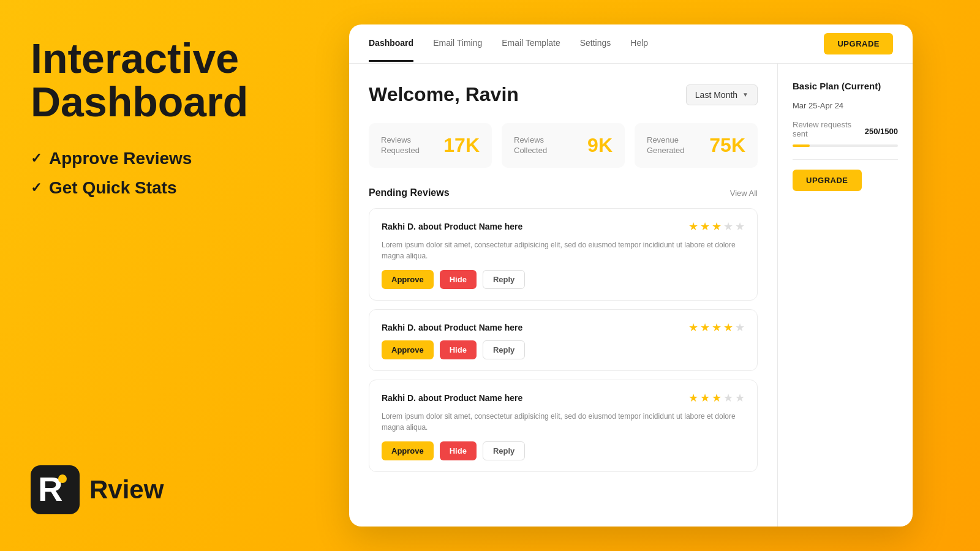  I want to click on stats-row: ReviewsRequested 17K ReviewsCollected 9K…, so click(564, 146).